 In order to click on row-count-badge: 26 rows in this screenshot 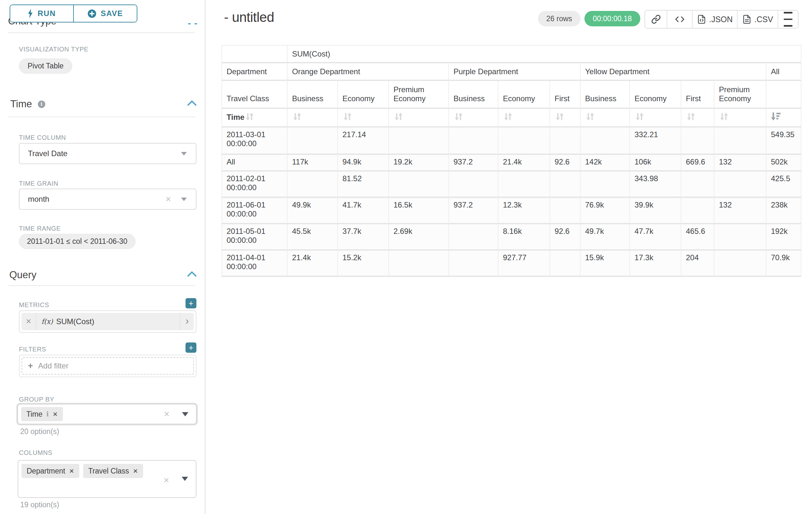, I will do `click(559, 19)`.